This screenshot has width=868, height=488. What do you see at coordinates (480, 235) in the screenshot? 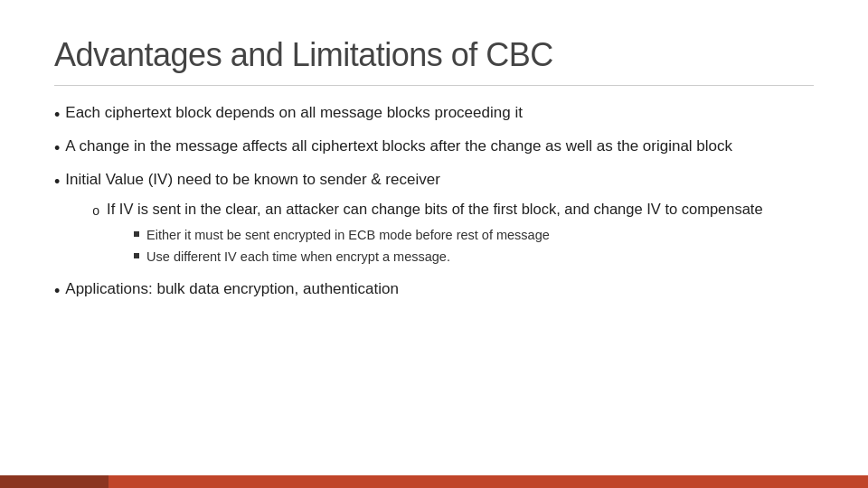
I see `sub-sub-text-1: Either it must be sent encrypted in ECB …` at bounding box center [480, 235].